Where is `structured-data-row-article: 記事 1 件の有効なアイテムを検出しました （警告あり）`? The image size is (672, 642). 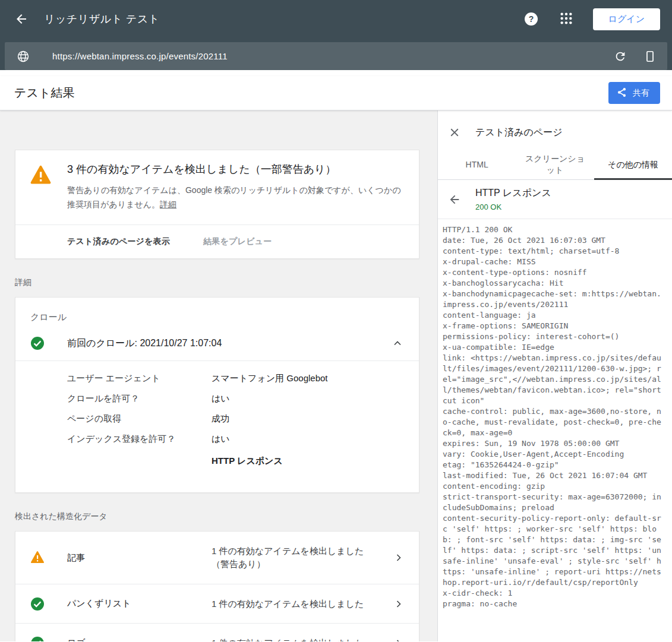
structured-data-row-article: 記事 1 件の有効なアイテムを検出しました （警告あり） is located at coordinates (217, 558).